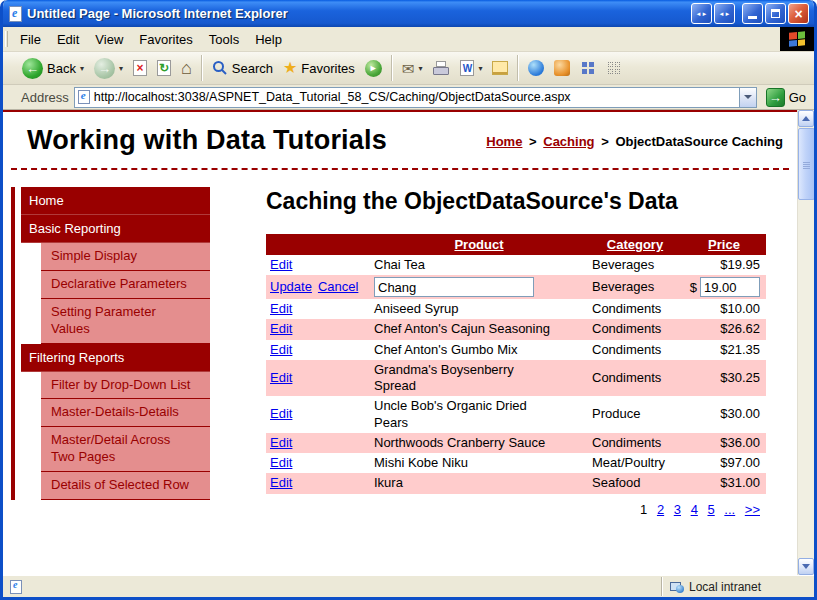 The image size is (817, 600). Describe the element at coordinates (126, 386) in the screenshot. I see `sidebar-item-filter-by-dropdown-list: Filter by Drop-Down List` at that location.